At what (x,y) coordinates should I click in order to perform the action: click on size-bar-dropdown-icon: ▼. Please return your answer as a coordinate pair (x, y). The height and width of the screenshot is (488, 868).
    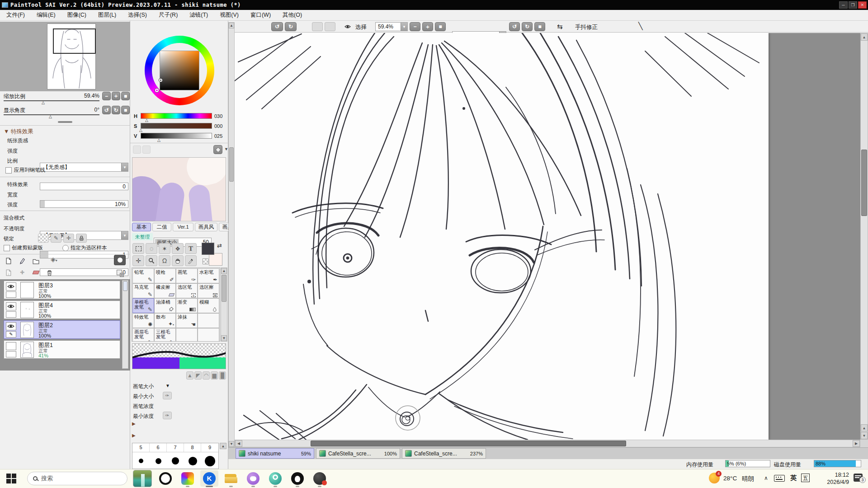
    Looking at the image, I should click on (226, 149).